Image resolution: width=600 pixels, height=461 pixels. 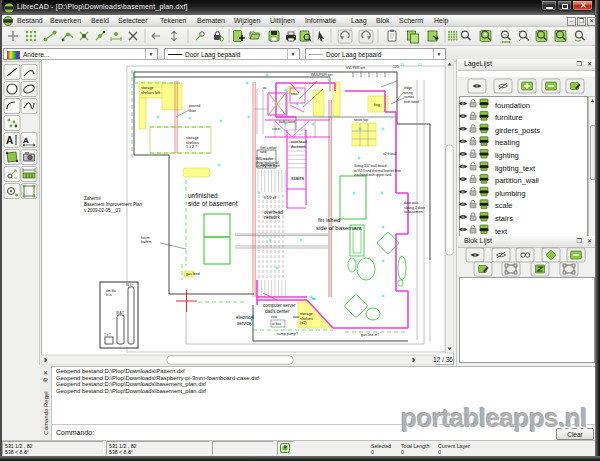 What do you see at coordinates (408, 93) in the screenshot?
I see `svg-text: wiring` at bounding box center [408, 93].